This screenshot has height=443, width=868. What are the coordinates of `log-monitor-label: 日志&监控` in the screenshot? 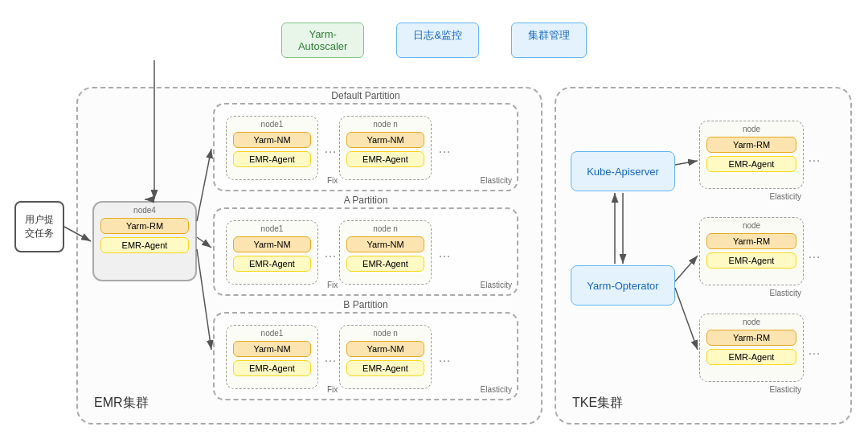 It's located at (437, 35).